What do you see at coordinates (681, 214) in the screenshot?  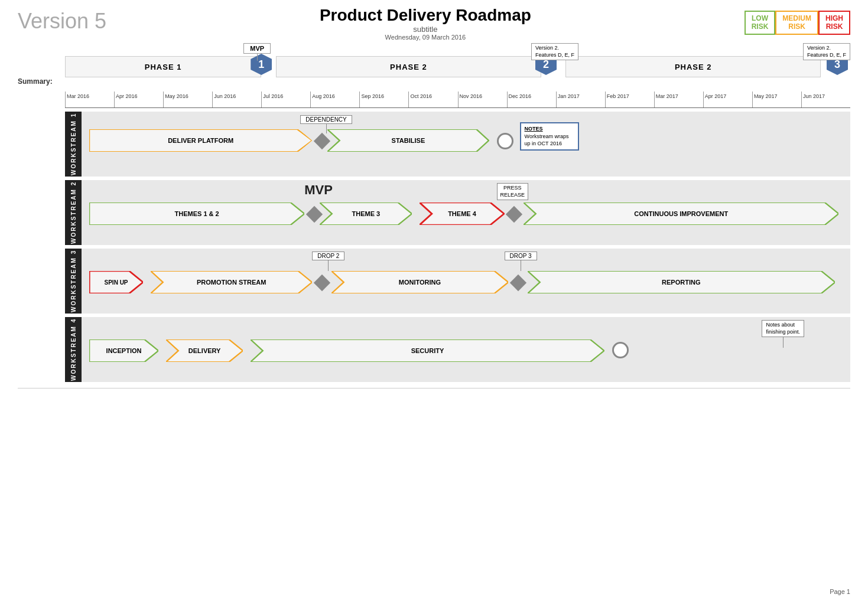 I see `continuous-improvement: CONTINUOUS IMPROVEMENT` at bounding box center [681, 214].